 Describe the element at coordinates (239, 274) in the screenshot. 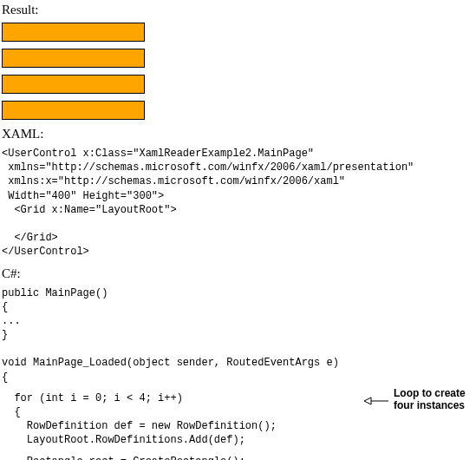

I see `csharp-heading: C#:` at that location.